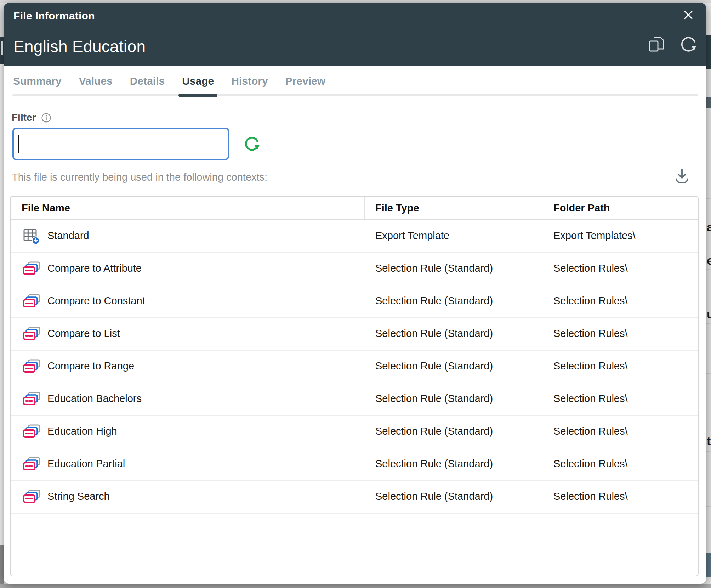 This screenshot has width=711, height=588. I want to click on tab-summary: Summary, so click(38, 86).